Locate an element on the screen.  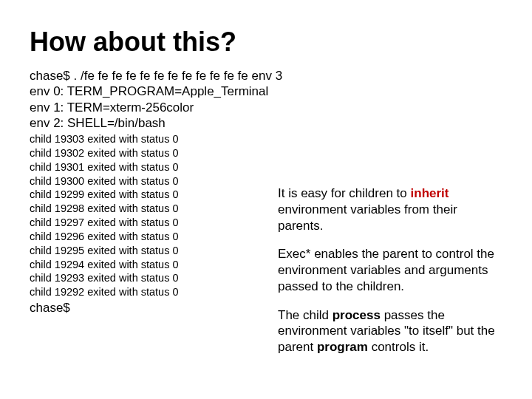
term-line-3: env 1: TERM=xterm-256color is located at coordinates (112, 108).